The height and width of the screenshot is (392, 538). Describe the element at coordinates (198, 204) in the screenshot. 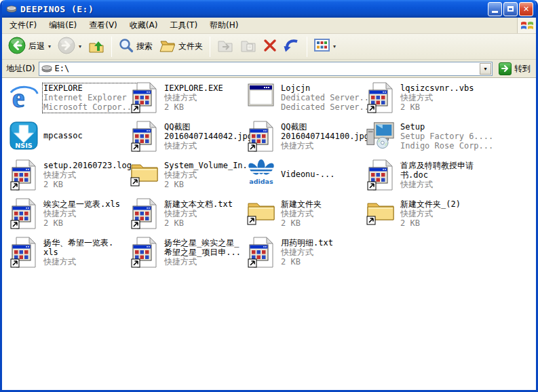

I see `file-name: 新建文本文档.txt` at that location.